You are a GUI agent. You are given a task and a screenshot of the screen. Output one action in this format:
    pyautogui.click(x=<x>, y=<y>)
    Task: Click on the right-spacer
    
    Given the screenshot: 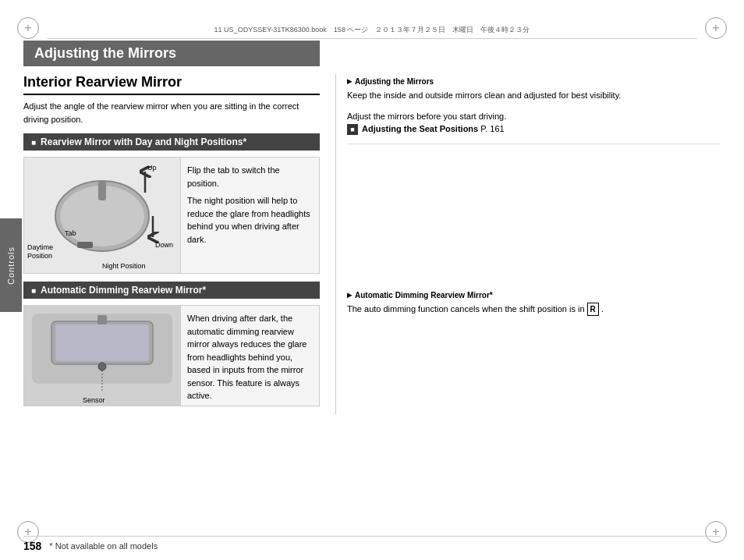 What is the action you would take?
    pyautogui.click(x=533, y=221)
    